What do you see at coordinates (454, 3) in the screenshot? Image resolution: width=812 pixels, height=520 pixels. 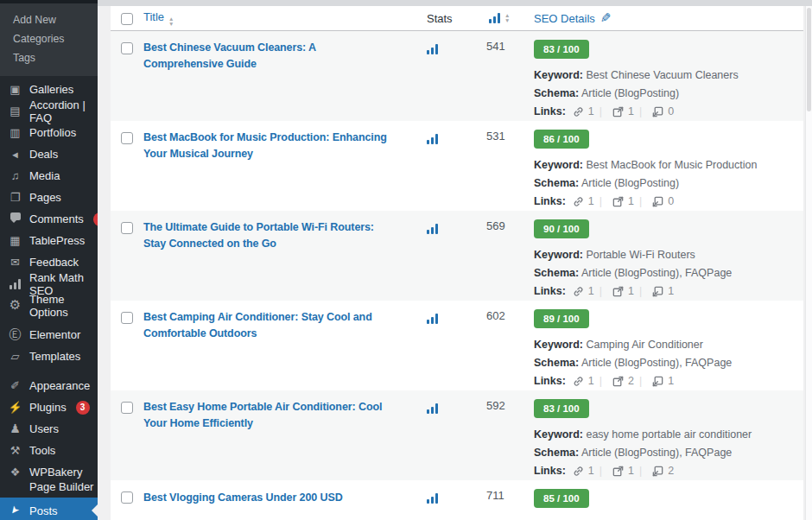 I see `content-top-strip` at bounding box center [454, 3].